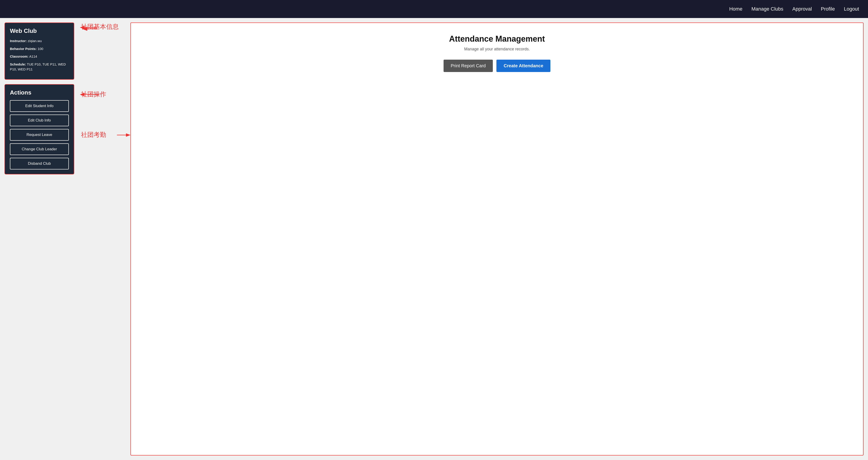 This screenshot has height=460, width=868. I want to click on actions-title: Actions, so click(39, 92).